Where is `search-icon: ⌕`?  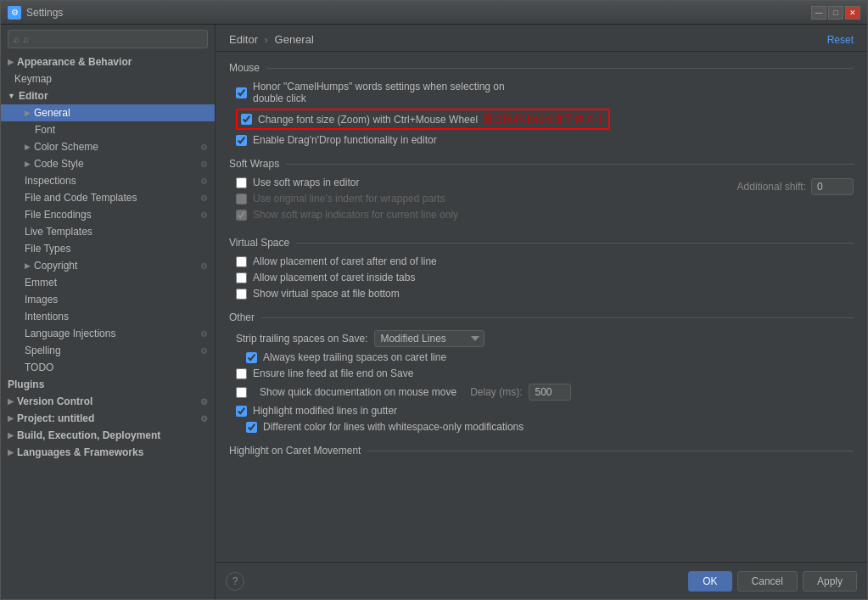 search-icon: ⌕ is located at coordinates (17, 39).